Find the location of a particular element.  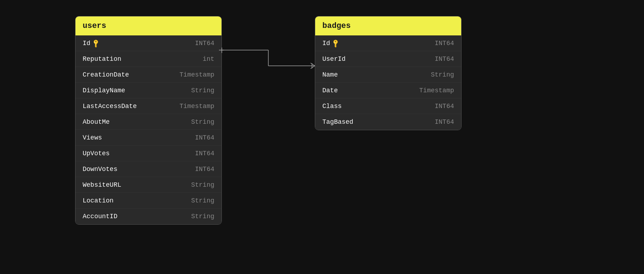

badges-table-header: badges is located at coordinates (388, 26).